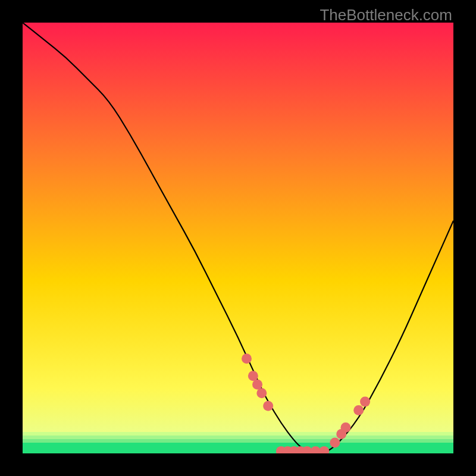 Image resolution: width=476 pixels, height=476 pixels. What do you see at coordinates (386, 15) in the screenshot?
I see `watermark-text: TheBottleneck.com` at bounding box center [386, 15].